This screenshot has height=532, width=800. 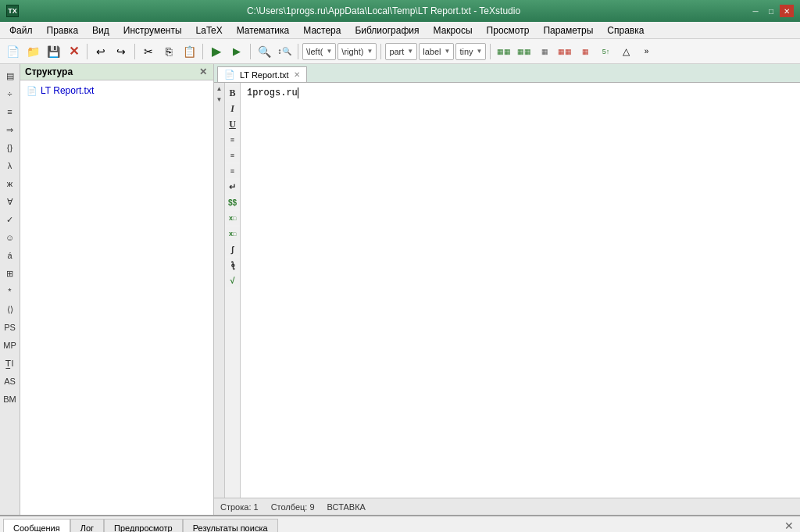 What do you see at coordinates (626, 52) in the screenshot?
I see `triangle-button: △` at bounding box center [626, 52].